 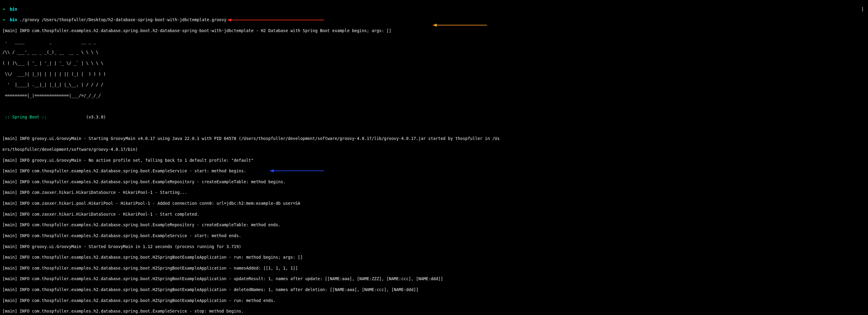 What do you see at coordinates (276, 9) in the screenshot?
I see `red-arrow-icon` at bounding box center [276, 9].